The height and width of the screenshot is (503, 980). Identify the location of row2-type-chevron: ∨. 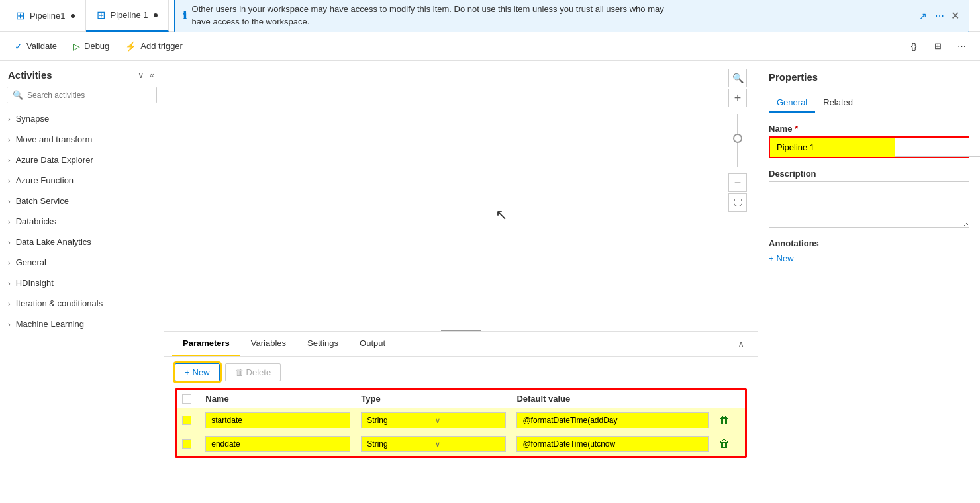
(467, 445).